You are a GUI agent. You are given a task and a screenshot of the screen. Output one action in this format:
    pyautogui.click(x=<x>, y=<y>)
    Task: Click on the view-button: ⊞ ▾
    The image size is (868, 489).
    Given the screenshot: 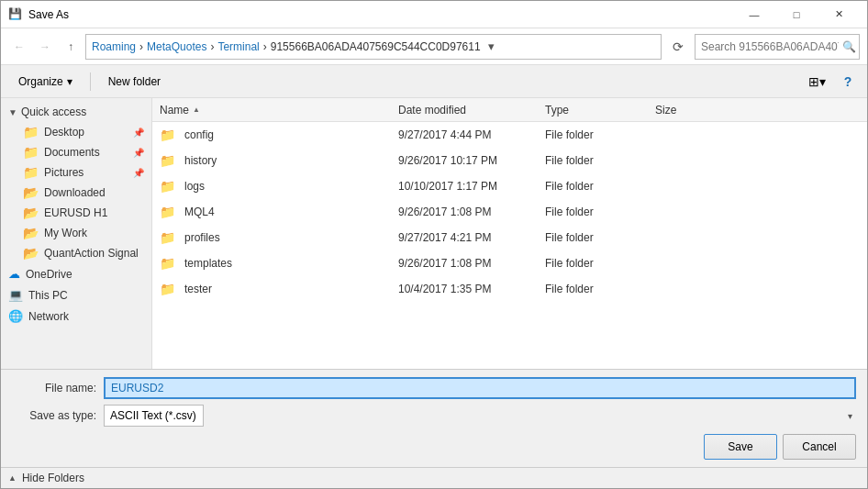 What is the action you would take?
    pyautogui.click(x=817, y=82)
    